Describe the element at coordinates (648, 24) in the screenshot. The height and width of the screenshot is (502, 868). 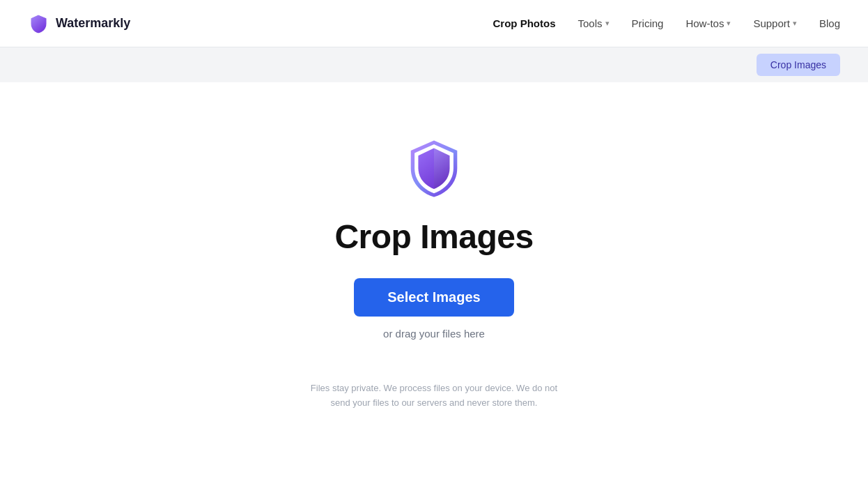
I see `nav-item-pricing: Pricing` at that location.